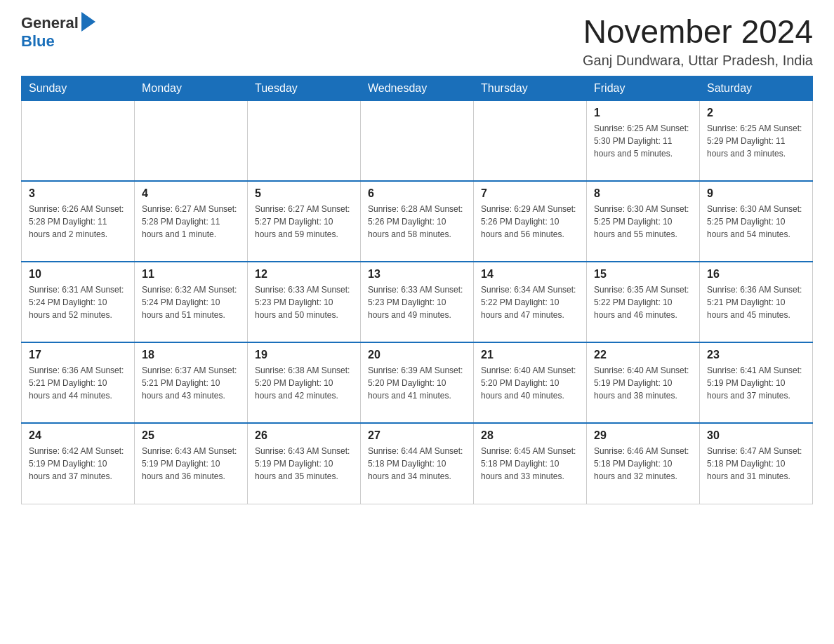  Describe the element at coordinates (757, 463) in the screenshot. I see `calendar-cell: 30Sunrise: 6:47 AM Sunset: 5:18 PM Dayli…` at that location.